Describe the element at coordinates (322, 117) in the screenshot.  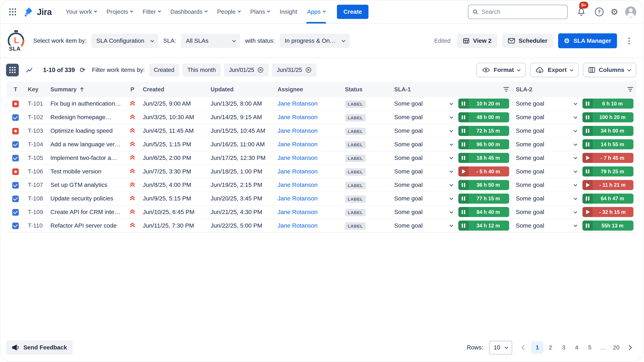
I see `table-row: T-102 Redesign homepage… Jun/3/25, 10:30…` at that location.